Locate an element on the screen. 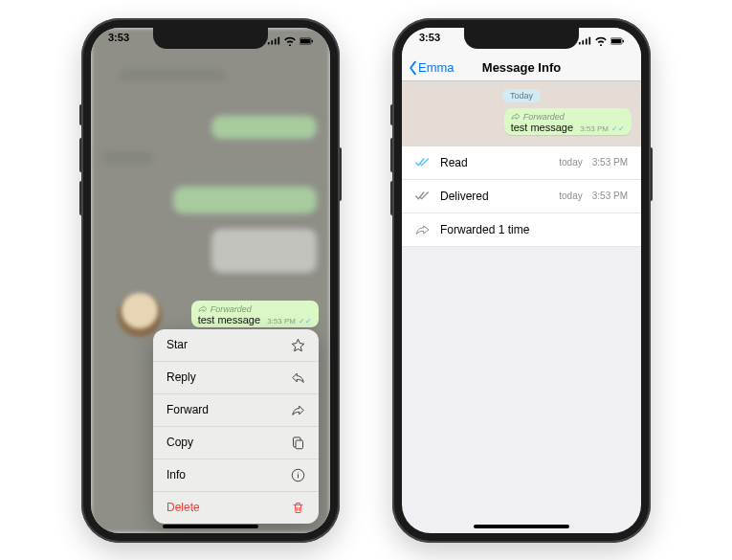 This screenshot has width=732, height=560. chat-preview: Today Forwarded test message 3:53 PM ✓✓ is located at coordinates (521, 114).